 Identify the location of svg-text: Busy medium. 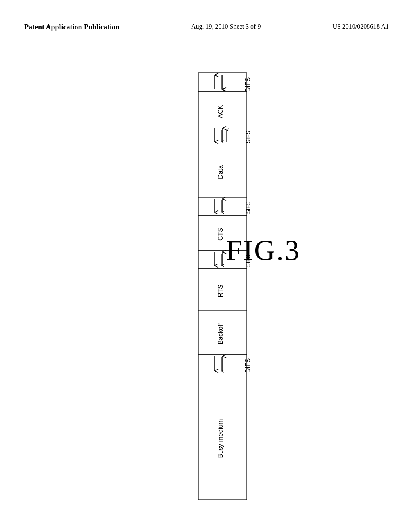
(220, 438).